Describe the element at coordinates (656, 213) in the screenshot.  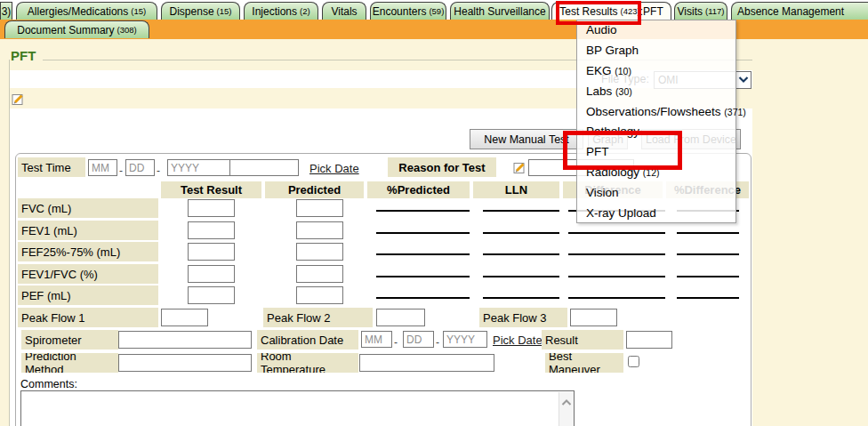
I see `menu-item-xray-upload: X-ray Upload` at that location.